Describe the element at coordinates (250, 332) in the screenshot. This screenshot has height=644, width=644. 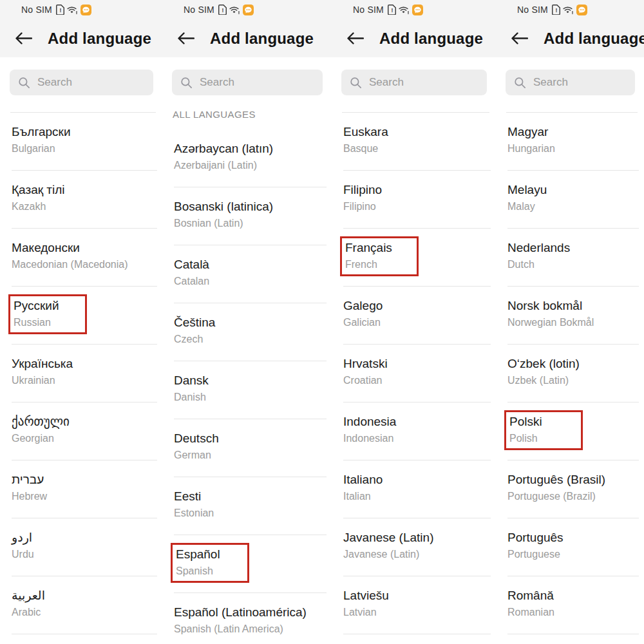
I see `language-list-item: ČeštinaCzech` at that location.